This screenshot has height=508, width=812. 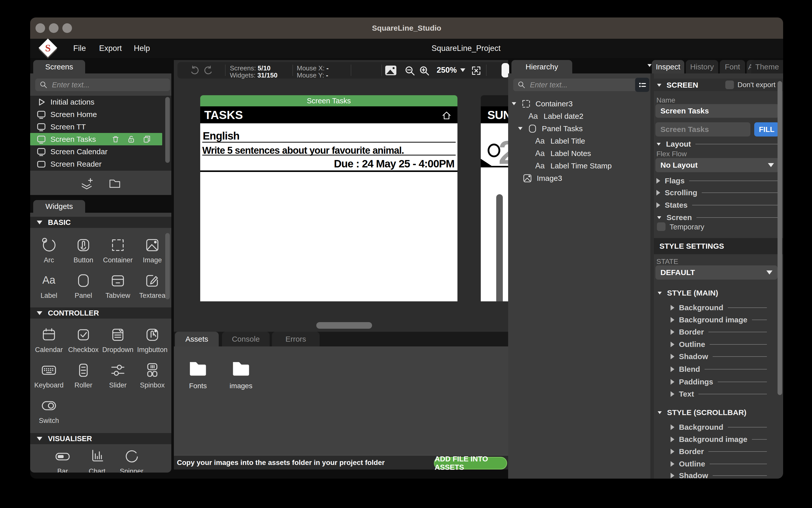 What do you see at coordinates (718, 205) in the screenshot?
I see `states-section: States` at bounding box center [718, 205].